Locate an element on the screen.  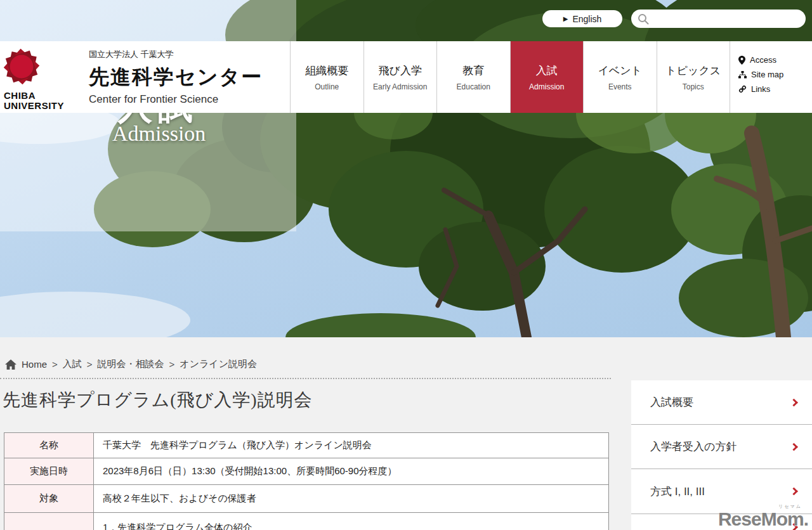
links-label: Links is located at coordinates (761, 89).